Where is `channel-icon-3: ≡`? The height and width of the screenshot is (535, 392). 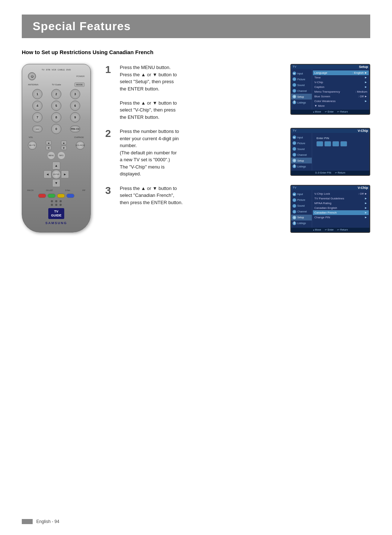 channel-icon-3: ≡ is located at coordinates (294, 212).